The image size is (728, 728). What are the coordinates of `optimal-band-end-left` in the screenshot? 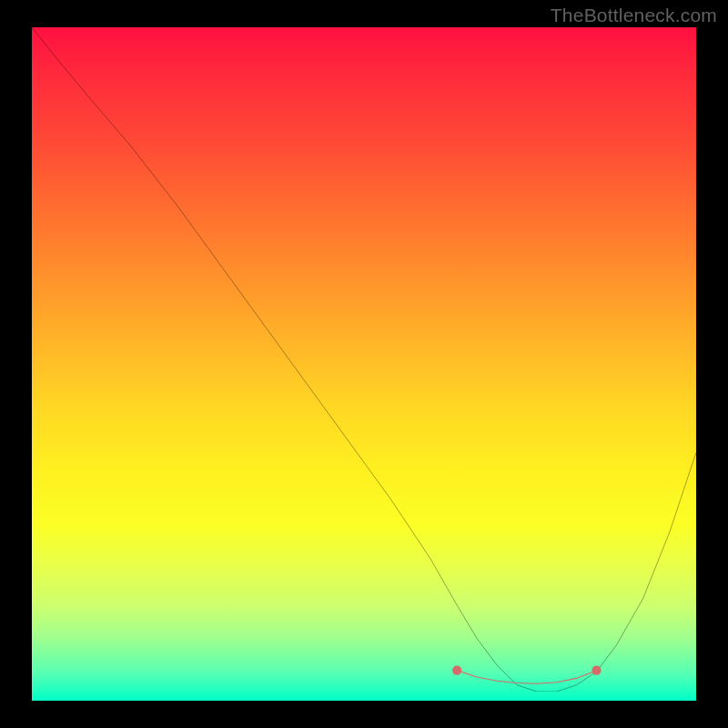 It's located at (457, 671).